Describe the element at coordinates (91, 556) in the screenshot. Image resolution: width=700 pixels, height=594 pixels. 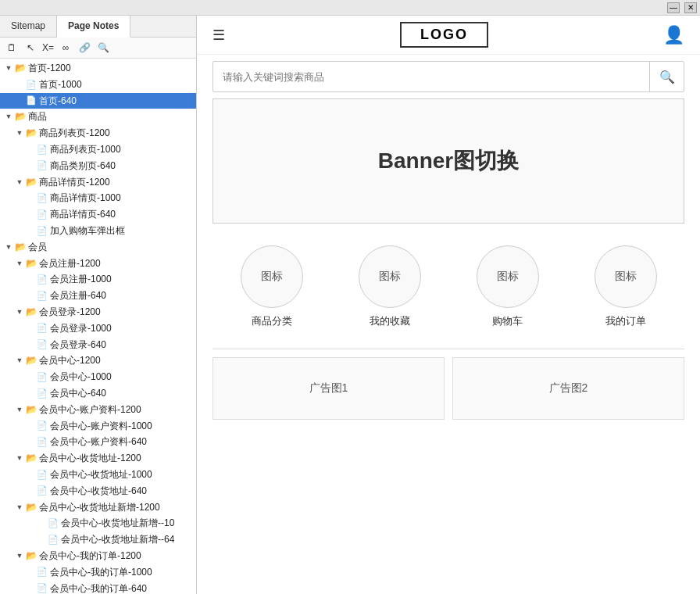
I see `tree-item-label: 会员中心-我的订单-1200` at that location.